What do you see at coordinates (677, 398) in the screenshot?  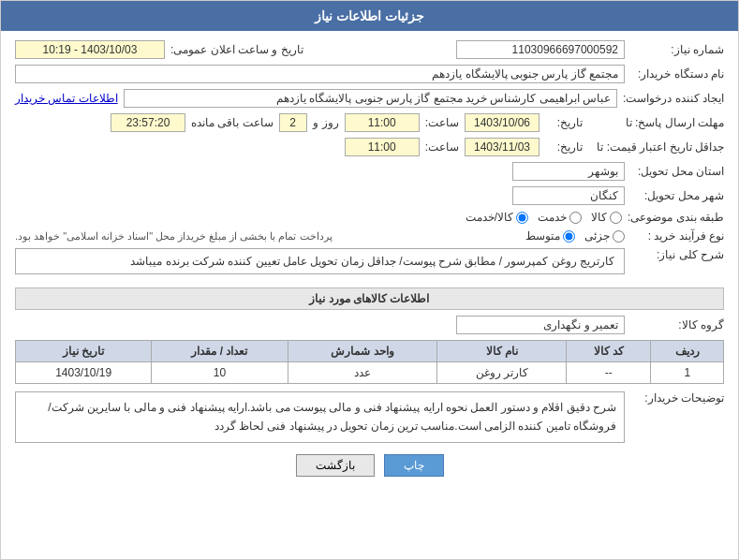 I see `touzih-label: توضیحات خریدار:` at bounding box center [677, 398].